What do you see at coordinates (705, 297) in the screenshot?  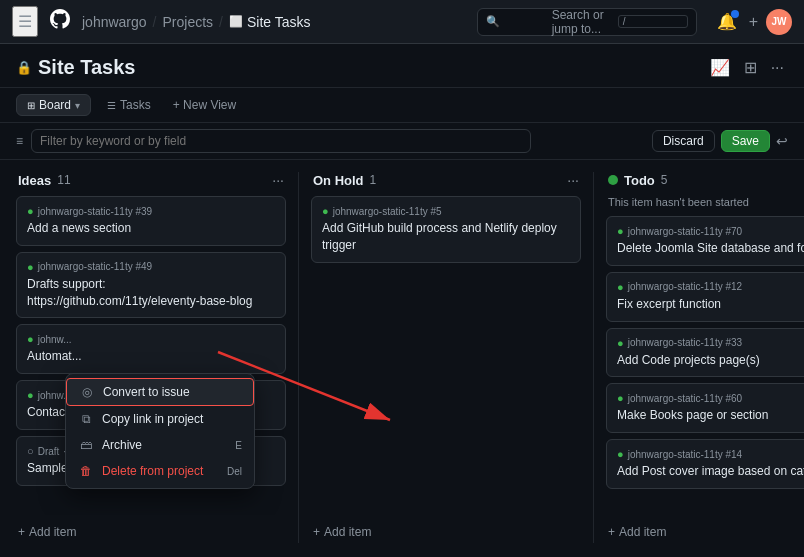 I see `table-row: ● johnwargo-static-11ty #12 Fix excerpt …` at bounding box center [705, 297].